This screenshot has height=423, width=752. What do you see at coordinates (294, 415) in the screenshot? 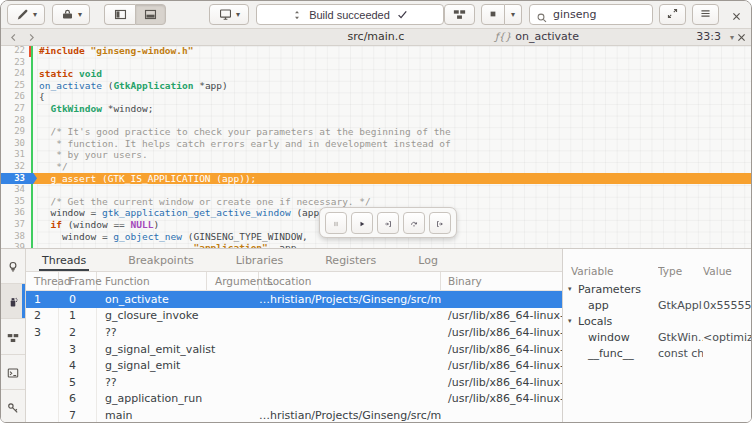
I see `thread-row: 7main…hristian/Projects/Ginseng/src/main…` at bounding box center [294, 415].